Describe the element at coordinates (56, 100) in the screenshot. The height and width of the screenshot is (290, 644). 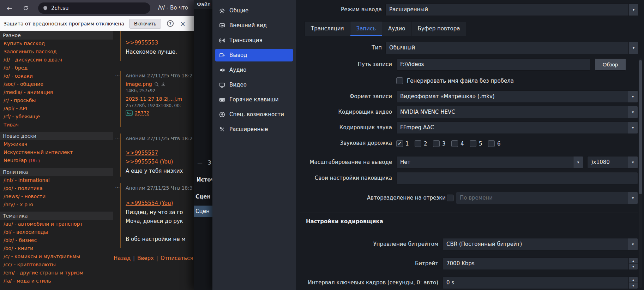
I see `board-link: /r/ - просьбы` at that location.